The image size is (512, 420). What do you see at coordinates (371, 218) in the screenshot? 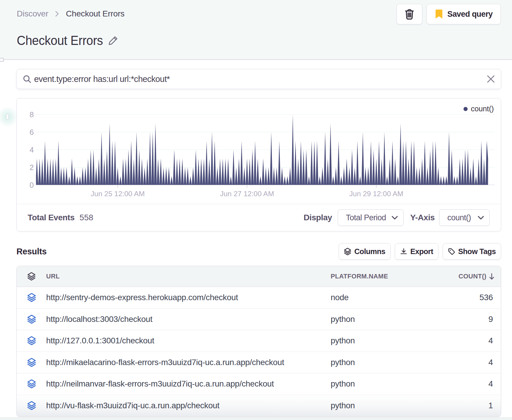
I see `display-dropdown: Total Period` at bounding box center [371, 218].